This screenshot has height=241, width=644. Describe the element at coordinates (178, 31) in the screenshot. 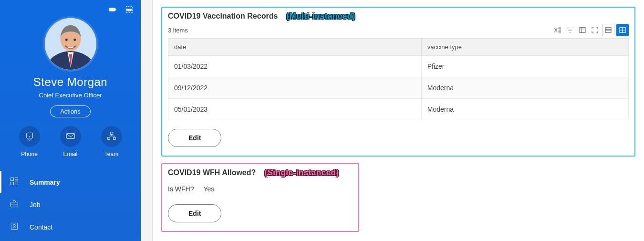

I see `items-count: 3 items` at that location.